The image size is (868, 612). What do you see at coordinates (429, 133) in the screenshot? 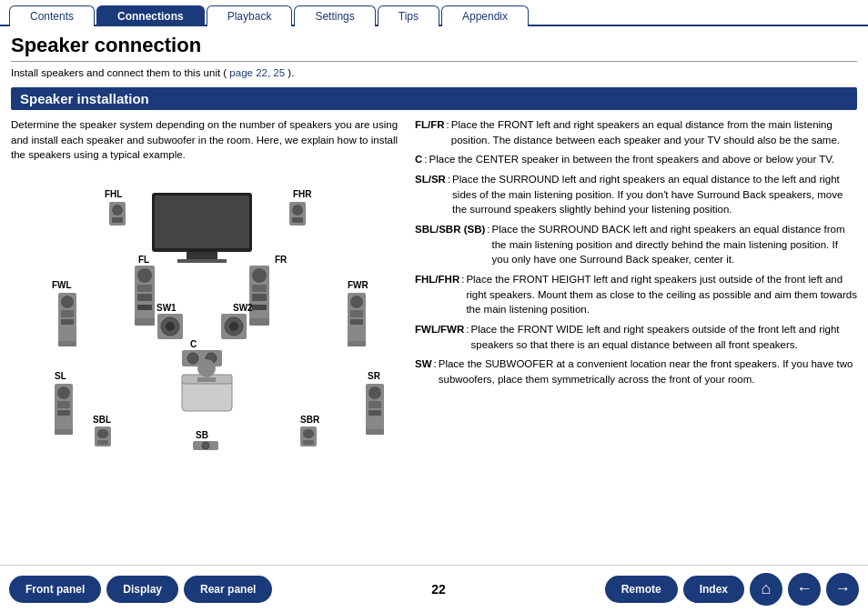
I see `term-flr: FL/FR` at bounding box center [429, 133].